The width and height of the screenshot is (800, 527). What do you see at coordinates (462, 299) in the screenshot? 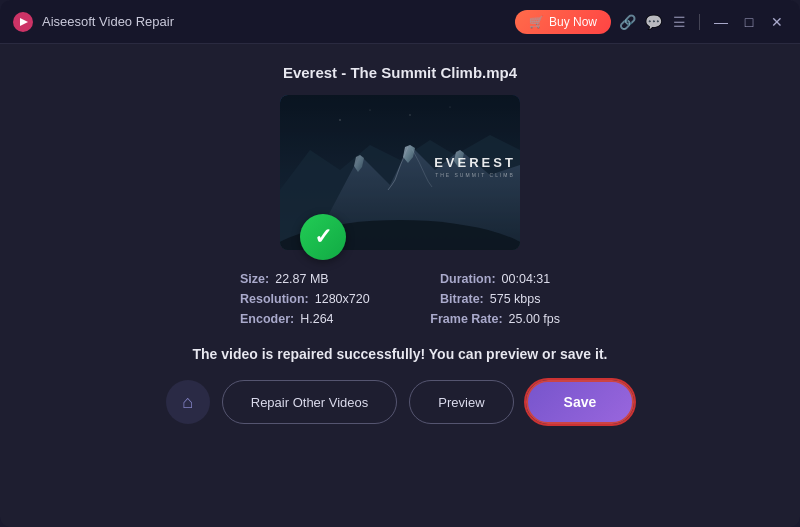
I see `bitrate-label: Bitrate:` at bounding box center [462, 299].